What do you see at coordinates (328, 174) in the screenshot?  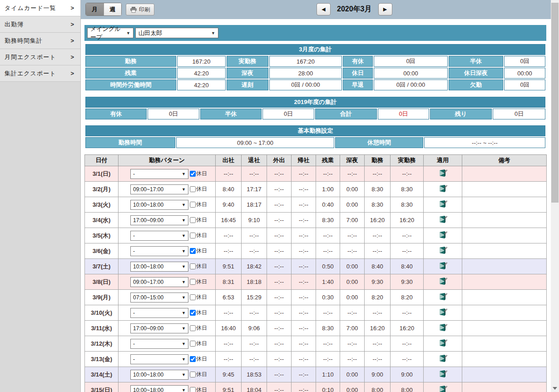 I see `overtime-cell: --:--` at bounding box center [328, 174].